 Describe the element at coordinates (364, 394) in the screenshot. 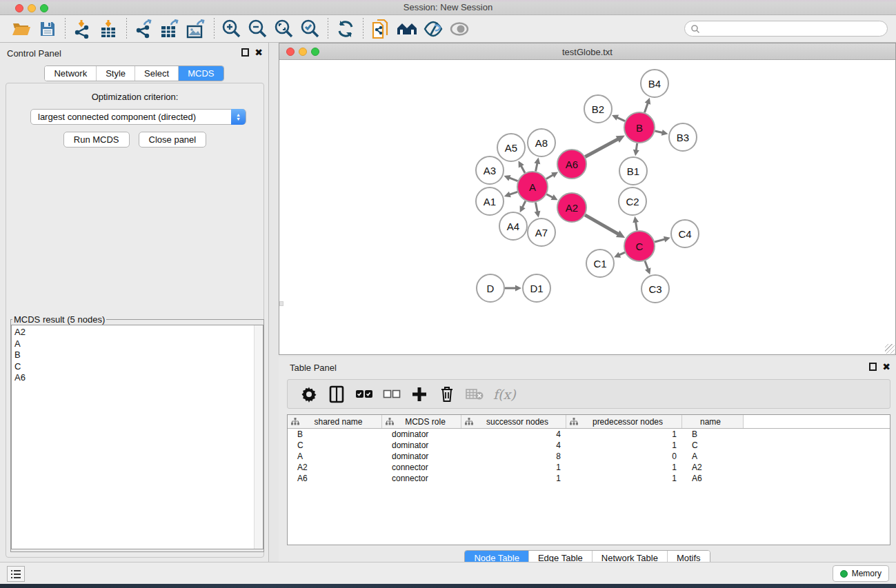

I see `select-all-checkboxes-icon` at that location.